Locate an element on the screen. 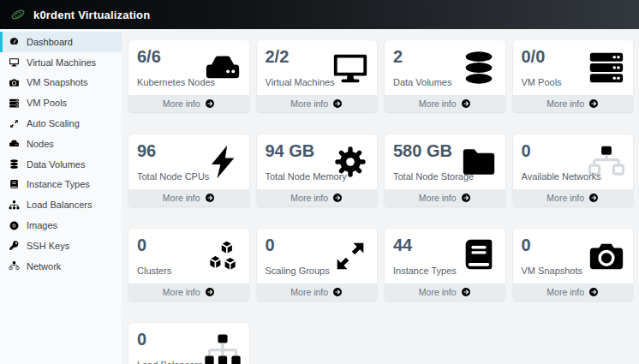 The image size is (639, 364). sidebar-item-label: VM Snapshots is located at coordinates (57, 82).